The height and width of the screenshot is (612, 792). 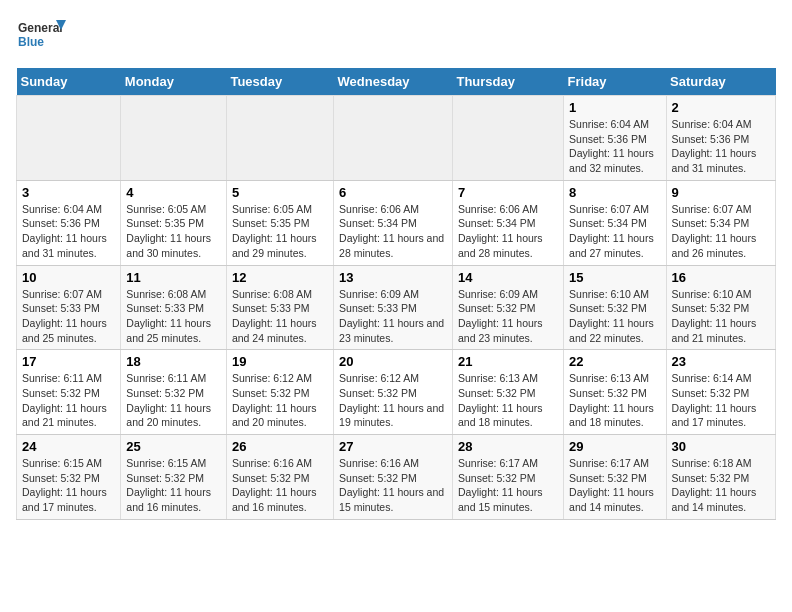 I want to click on day-number: 9, so click(x=721, y=192).